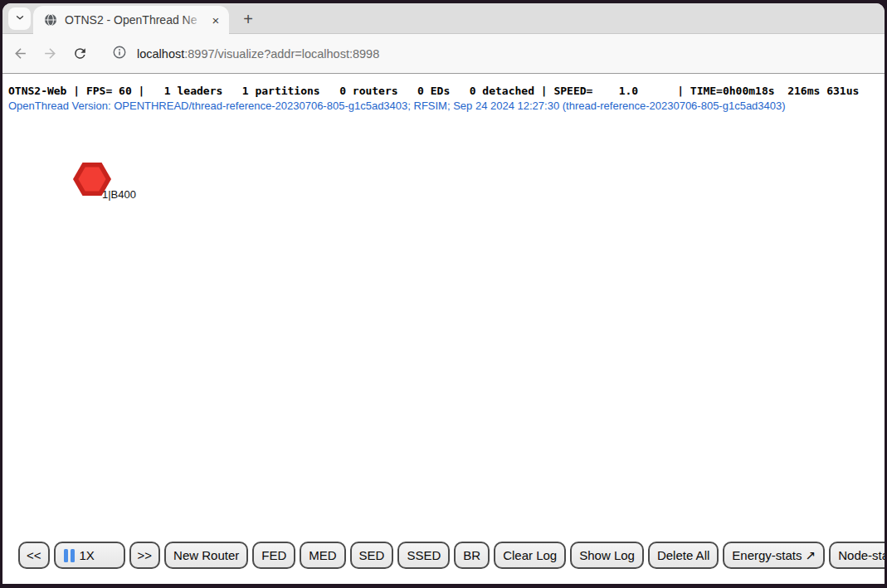 The image size is (887, 588). Describe the element at coordinates (372, 556) in the screenshot. I see `sed-button: SED` at that location.